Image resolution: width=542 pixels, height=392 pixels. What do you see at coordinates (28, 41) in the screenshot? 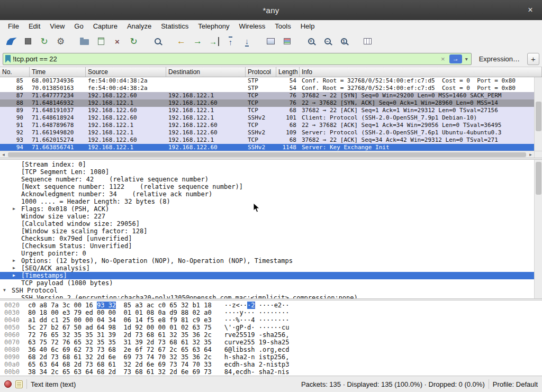
I see `stop-capture-button` at bounding box center [28, 41].